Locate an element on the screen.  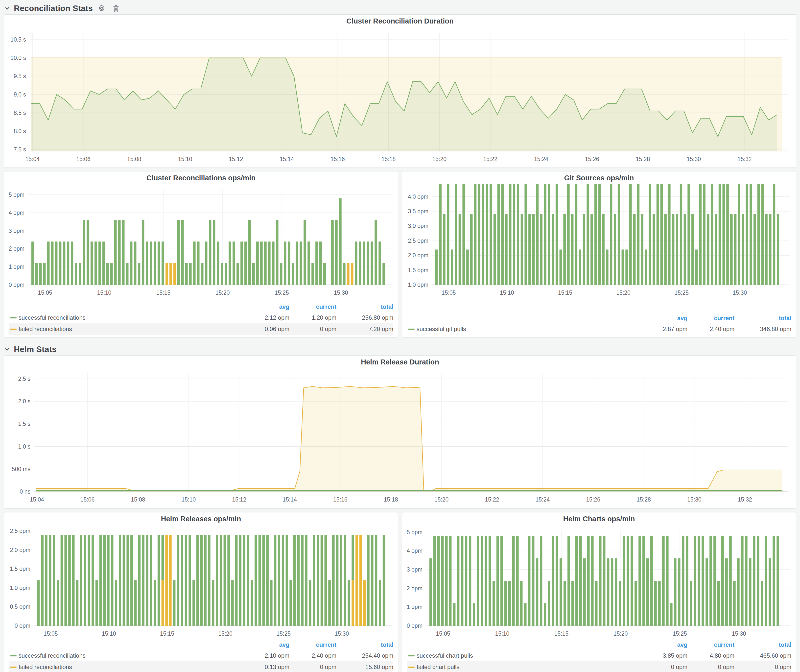
panel-title: Helm Charts ops/min is located at coordinates (599, 519).